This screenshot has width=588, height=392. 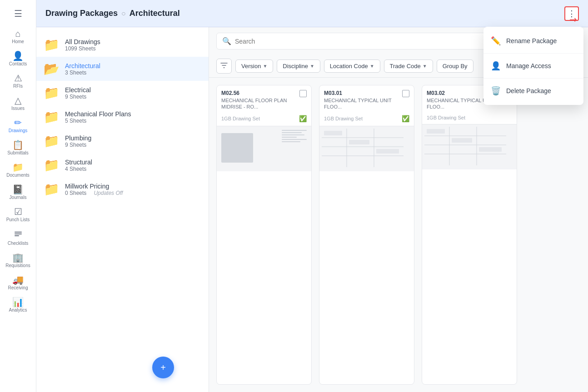 What do you see at coordinates (367, 235) in the screenshot?
I see `drawing-card-2: M03.01 MECHANICAL TYPICAL UNIT FLOO... 1…` at bounding box center [367, 235].